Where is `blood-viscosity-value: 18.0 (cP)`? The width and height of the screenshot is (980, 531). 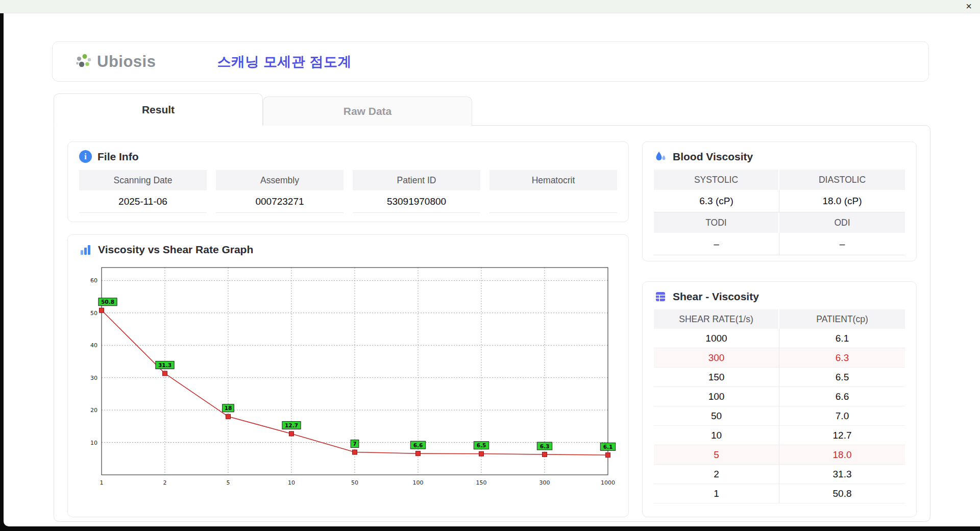 blood-viscosity-value: 18.0 (cP) is located at coordinates (842, 201).